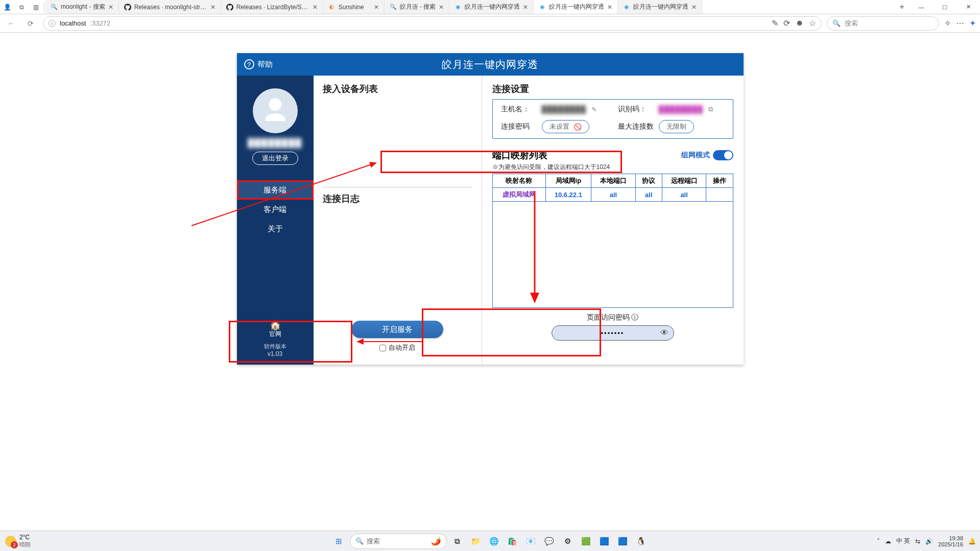 This screenshot has height=551, width=980. I want to click on sidebar-item: 服务端, so click(275, 190).